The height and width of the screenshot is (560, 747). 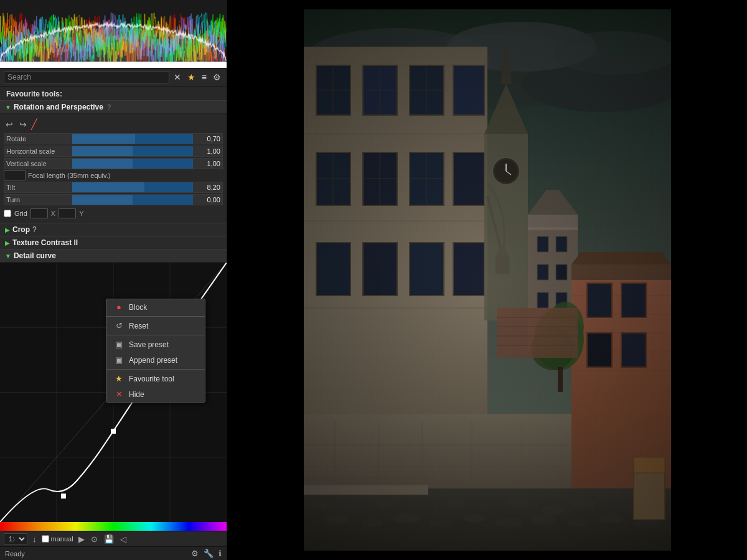 What do you see at coordinates (208, 139) in the screenshot?
I see `rotate-value: 0,70` at bounding box center [208, 139].